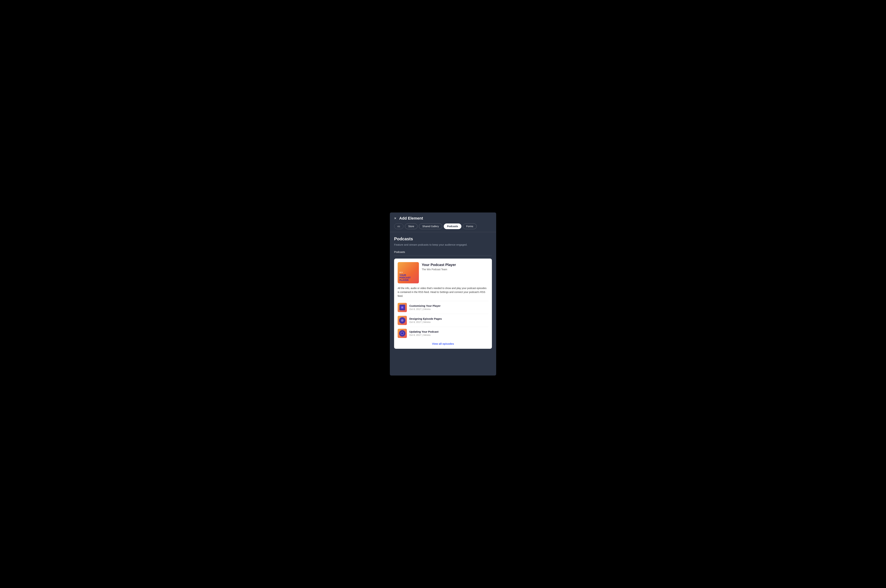  I want to click on podcast-thumbnail: WIX YOUR PODCAST PLAYER, so click(408, 273).